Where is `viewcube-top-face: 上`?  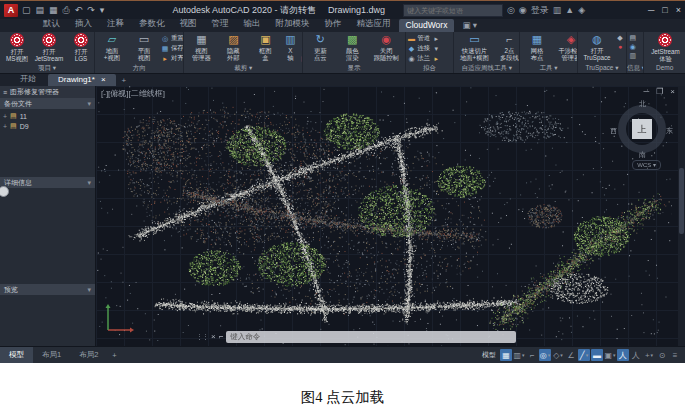
viewcube-top-face: 上 is located at coordinates (642, 129).